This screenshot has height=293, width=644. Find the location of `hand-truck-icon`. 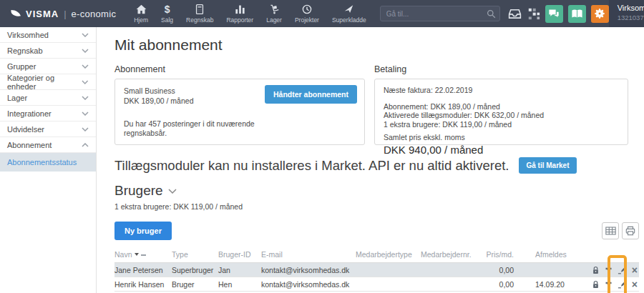

hand-truck-icon is located at coordinates (275, 10).